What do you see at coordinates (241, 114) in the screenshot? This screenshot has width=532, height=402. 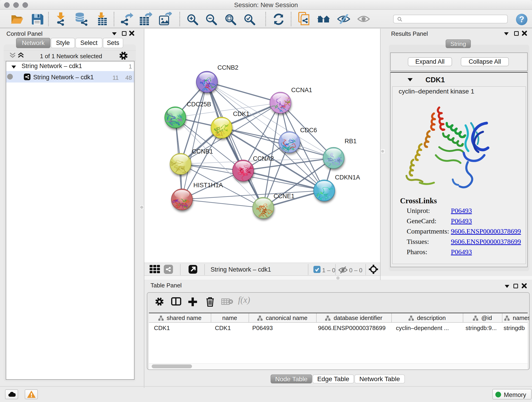 I see `svg-text: CDK1` at bounding box center [241, 114].